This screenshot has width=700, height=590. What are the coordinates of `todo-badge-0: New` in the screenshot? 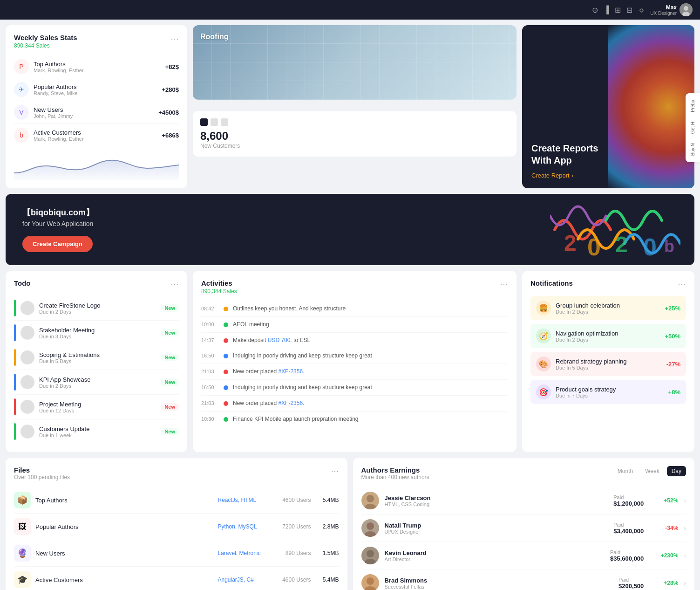 It's located at (170, 308).